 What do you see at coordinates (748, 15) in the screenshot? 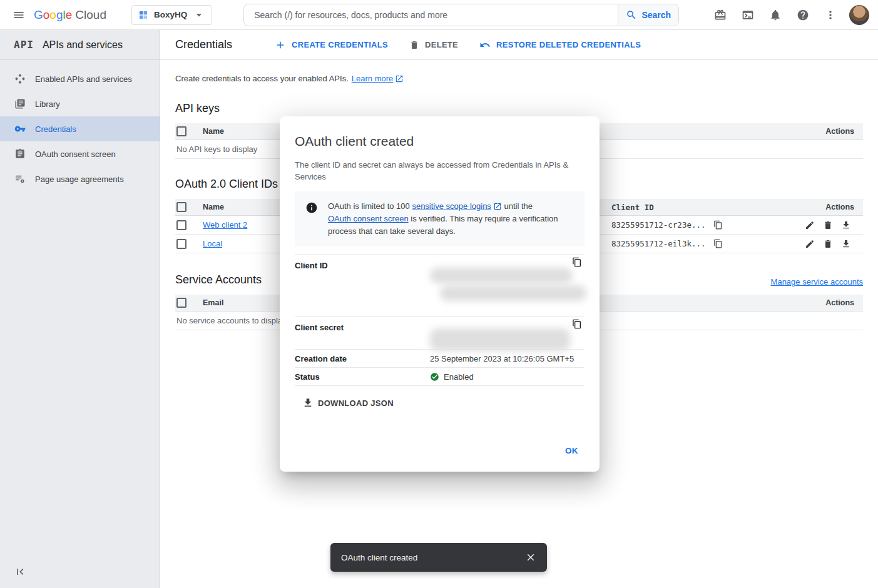
I see `cloud-shell-button` at bounding box center [748, 15].